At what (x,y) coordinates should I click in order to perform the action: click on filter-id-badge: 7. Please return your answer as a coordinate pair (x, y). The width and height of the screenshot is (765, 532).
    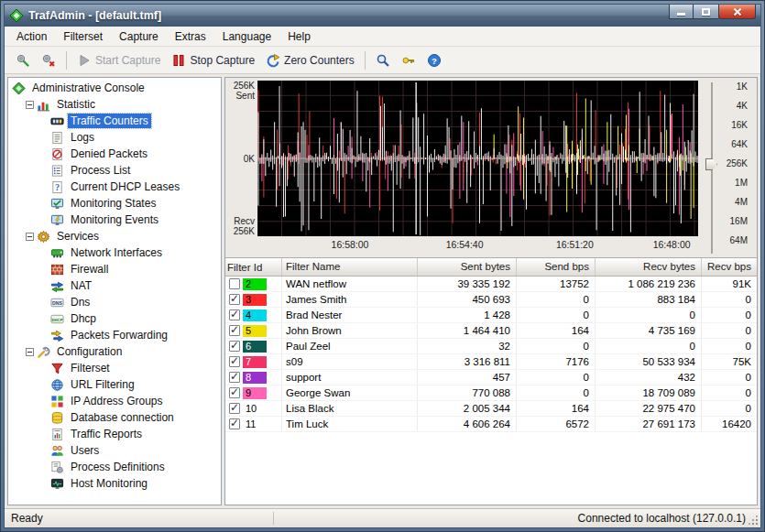
    Looking at the image, I should click on (255, 363).